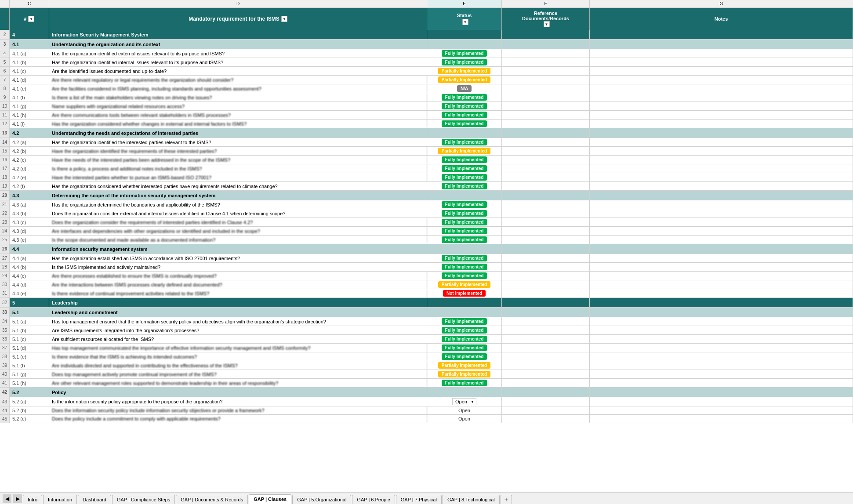 Image resolution: width=853 pixels, height=504 pixels. What do you see at coordinates (143, 499) in the screenshot?
I see `tab-gap-compliance: GAP | Compliance Steps` at bounding box center [143, 499].